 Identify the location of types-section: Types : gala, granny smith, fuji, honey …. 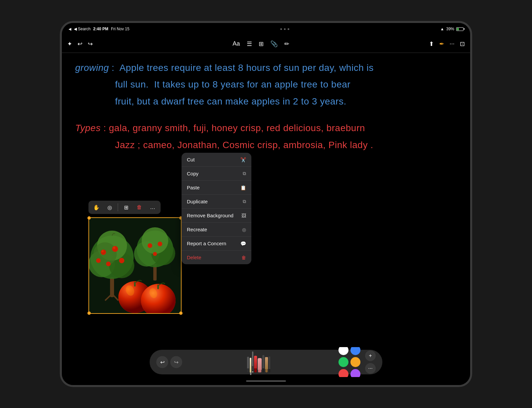
(266, 136).